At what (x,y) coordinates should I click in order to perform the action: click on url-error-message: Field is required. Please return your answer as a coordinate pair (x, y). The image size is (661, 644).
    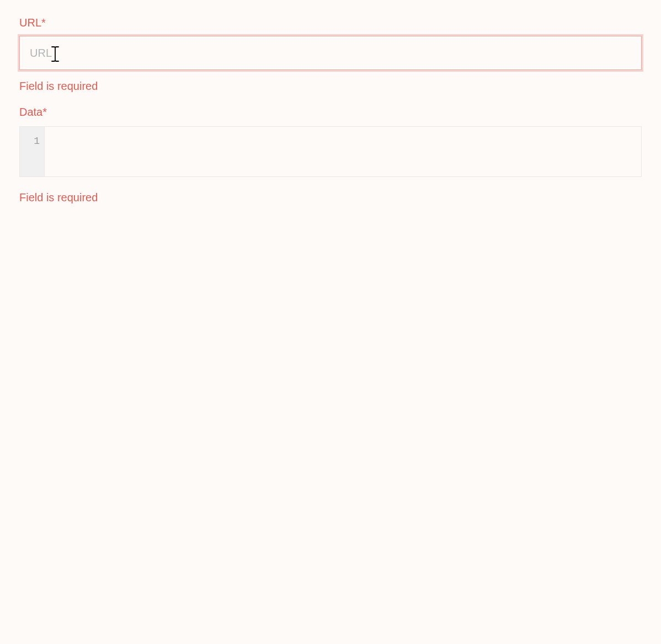
    Looking at the image, I should click on (330, 86).